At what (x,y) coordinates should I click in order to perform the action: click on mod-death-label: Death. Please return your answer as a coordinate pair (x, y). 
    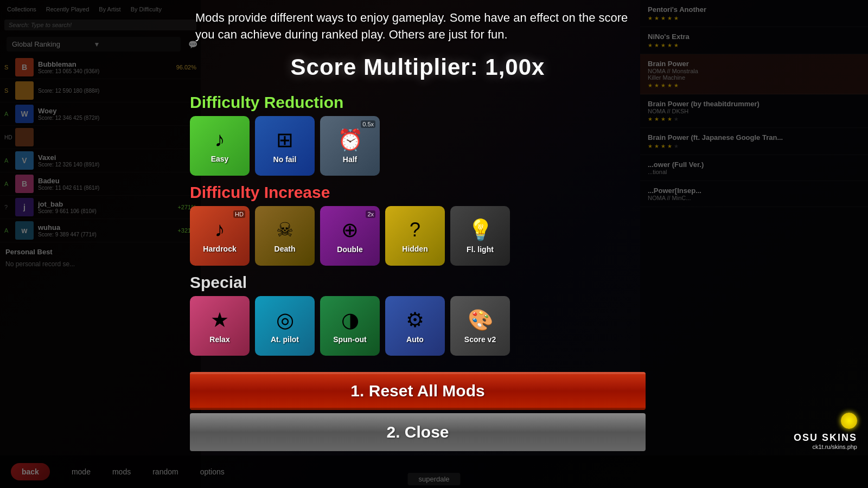
    Looking at the image, I should click on (285, 249).